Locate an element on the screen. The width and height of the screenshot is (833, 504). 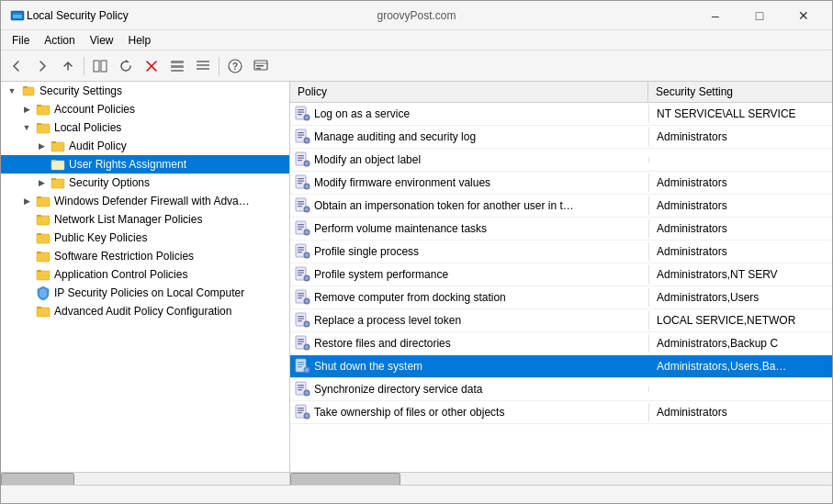
header-setting: Security Setting is located at coordinates (740, 92).